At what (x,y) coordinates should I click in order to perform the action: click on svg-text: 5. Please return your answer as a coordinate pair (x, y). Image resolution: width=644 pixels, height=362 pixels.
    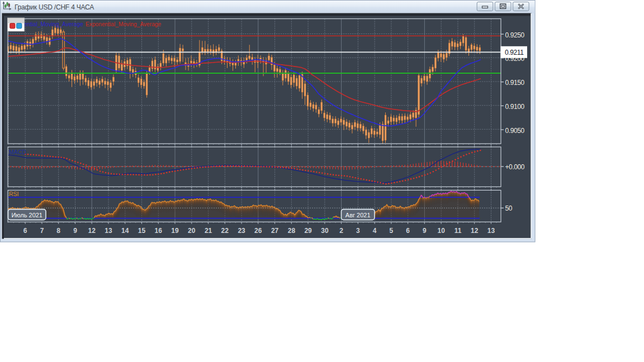
    Looking at the image, I should click on (391, 231).